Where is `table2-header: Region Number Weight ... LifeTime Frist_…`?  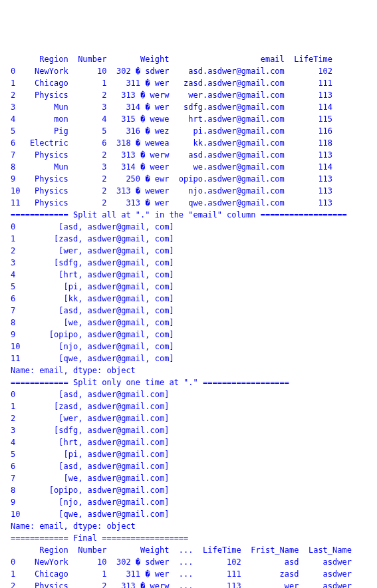
table2-header: Region Number Weight ... LifeTime Frist_… is located at coordinates (181, 550).